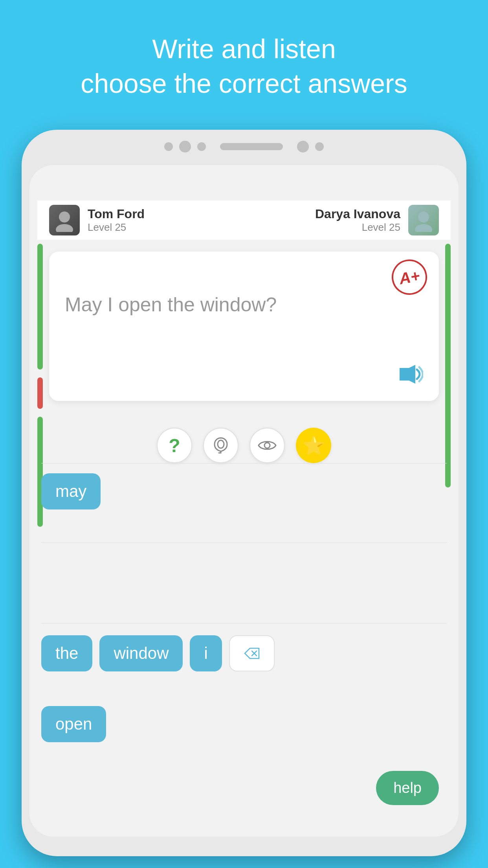  What do you see at coordinates (206, 653) in the screenshot?
I see `word-btn-i: i` at bounding box center [206, 653].